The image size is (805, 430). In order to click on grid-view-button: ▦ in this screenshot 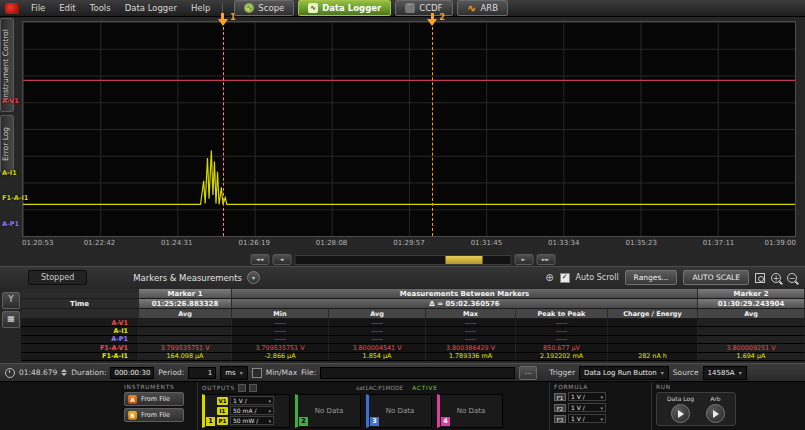, I will do `click(11, 320)`.